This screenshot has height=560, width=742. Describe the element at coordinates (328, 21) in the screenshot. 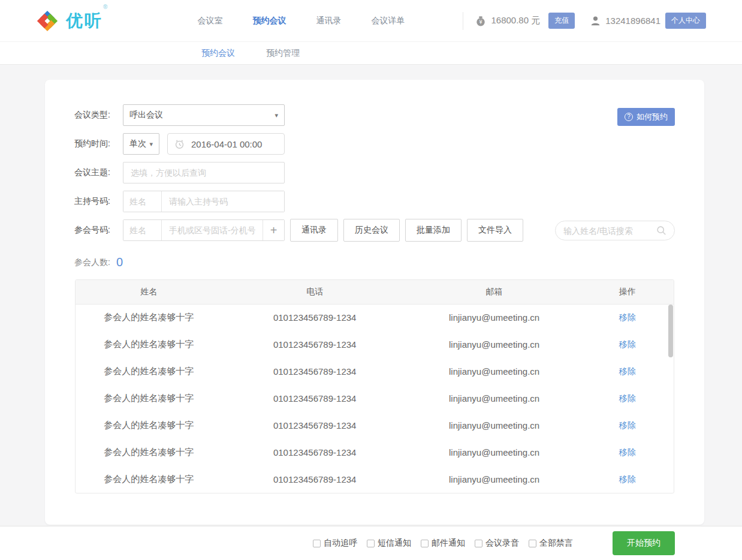

I see `nav-item-contacts: 通讯录` at that location.